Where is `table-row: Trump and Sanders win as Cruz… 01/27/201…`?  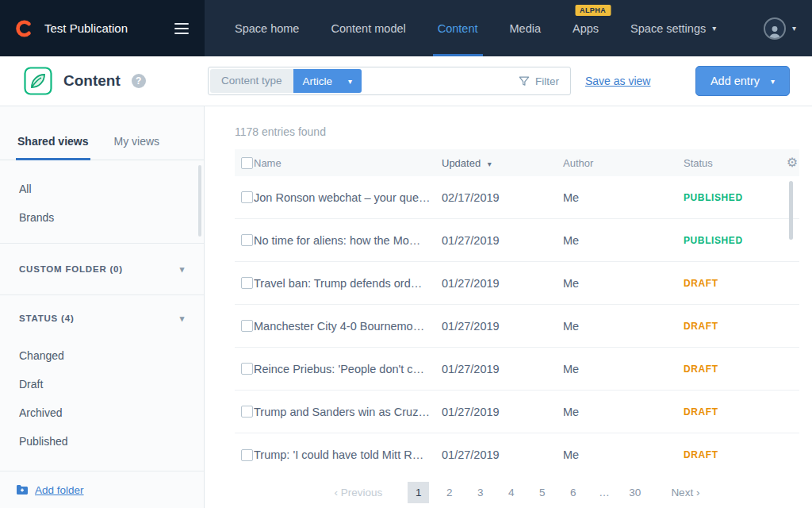
table-row: Trump and Sanders win as Cruz… 01/27/201… is located at coordinates (517, 412).